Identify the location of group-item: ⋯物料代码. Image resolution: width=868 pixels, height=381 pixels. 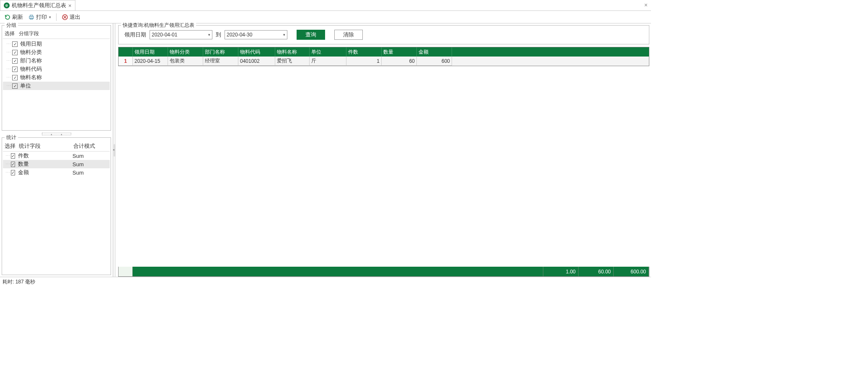
(56, 69).